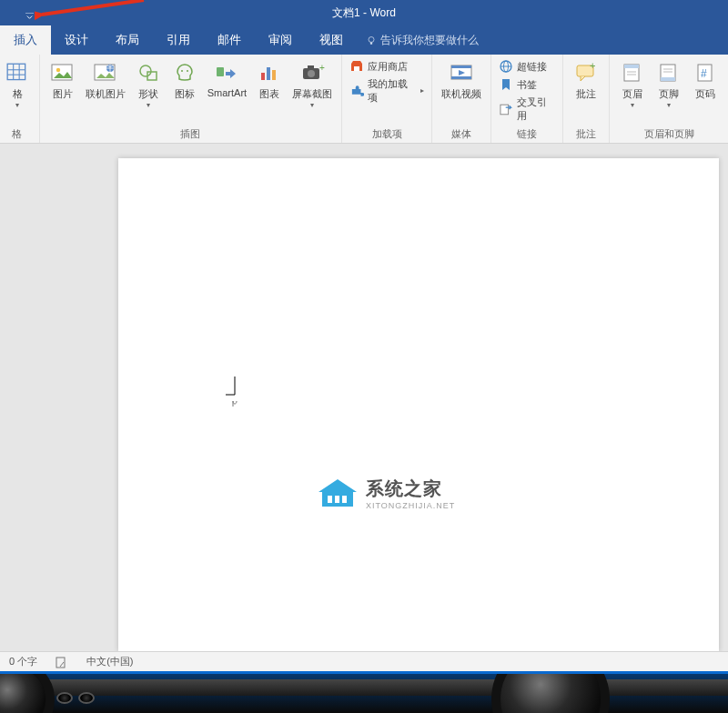 Image resolution: width=728 pixels, height=713 pixels. What do you see at coordinates (148, 84) in the screenshot?
I see `shapes-button: 形状 ▾` at bounding box center [148, 84].